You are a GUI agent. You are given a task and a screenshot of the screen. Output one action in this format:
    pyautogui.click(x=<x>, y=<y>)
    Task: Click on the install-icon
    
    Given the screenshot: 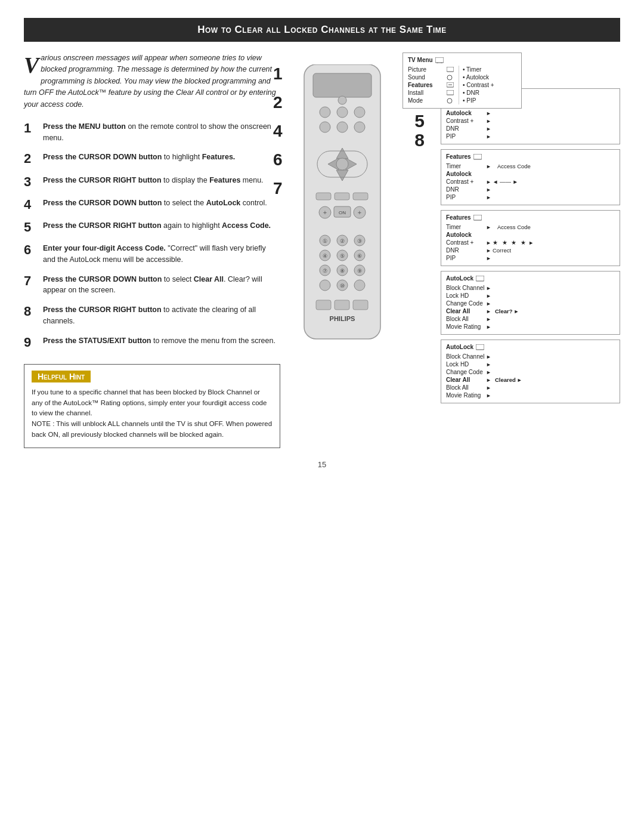 What is the action you would take?
    pyautogui.click(x=450, y=93)
    